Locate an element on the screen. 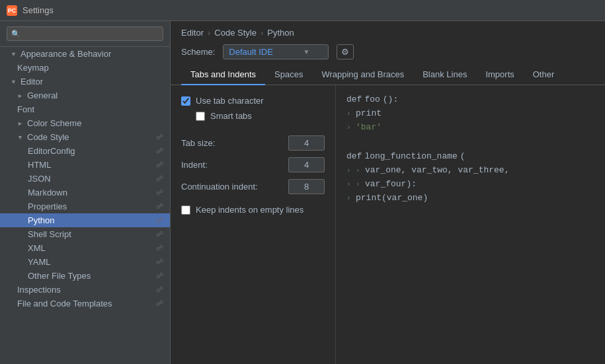  sidebar-item-font: Font is located at coordinates (85, 110).